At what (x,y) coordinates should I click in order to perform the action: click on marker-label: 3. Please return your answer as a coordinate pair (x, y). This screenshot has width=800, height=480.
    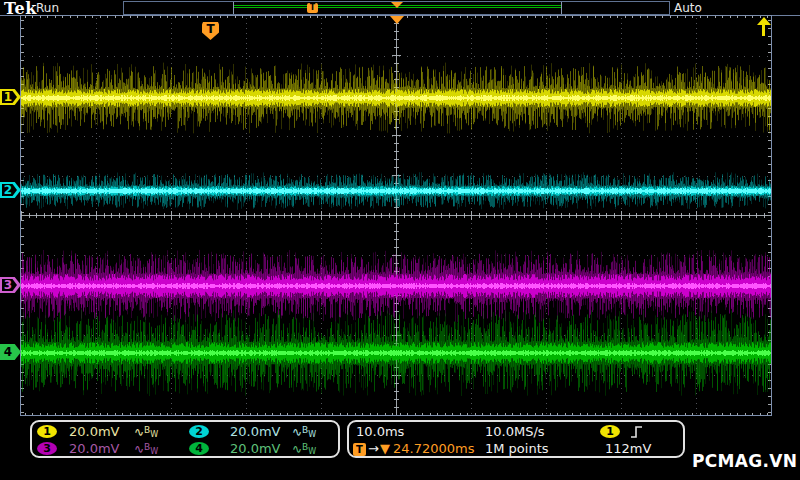
    Looking at the image, I should click on (8, 285).